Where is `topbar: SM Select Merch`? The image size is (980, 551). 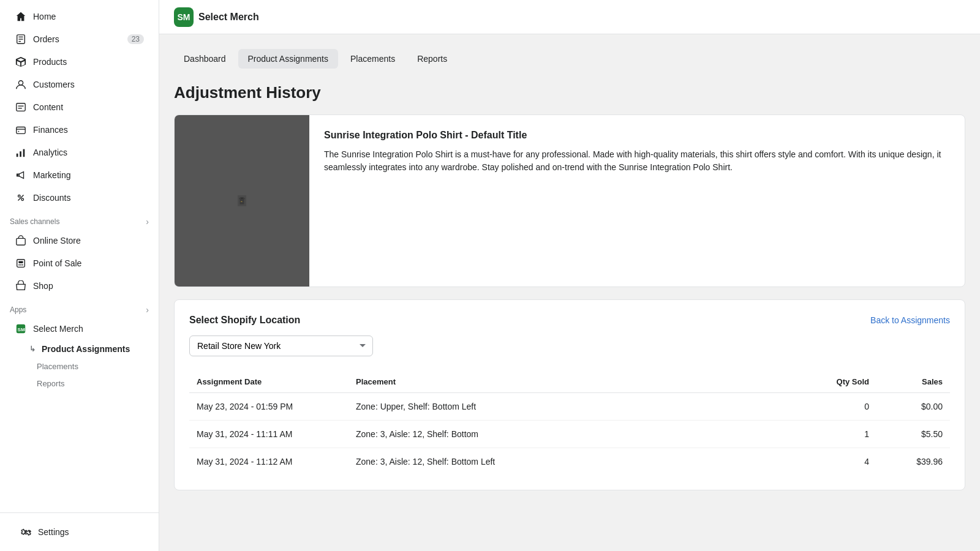 topbar: SM Select Merch is located at coordinates (570, 17).